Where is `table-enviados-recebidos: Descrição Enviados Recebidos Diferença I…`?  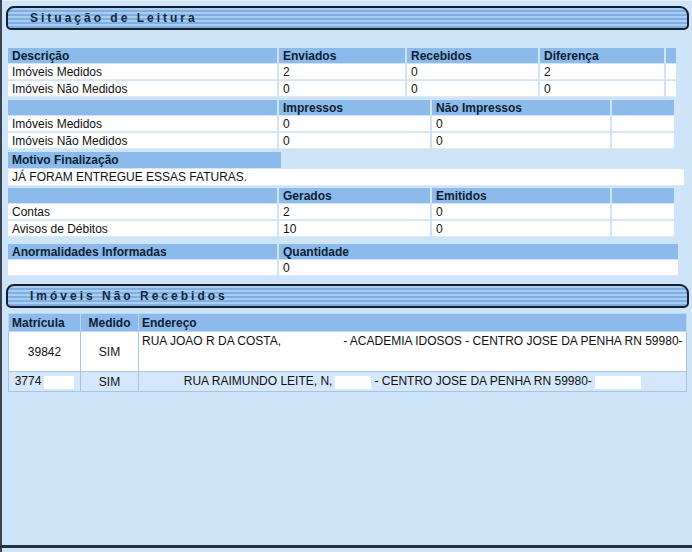 table-enviados-recebidos: Descrição Enviados Recebidos Diferença I… is located at coordinates (342, 72).